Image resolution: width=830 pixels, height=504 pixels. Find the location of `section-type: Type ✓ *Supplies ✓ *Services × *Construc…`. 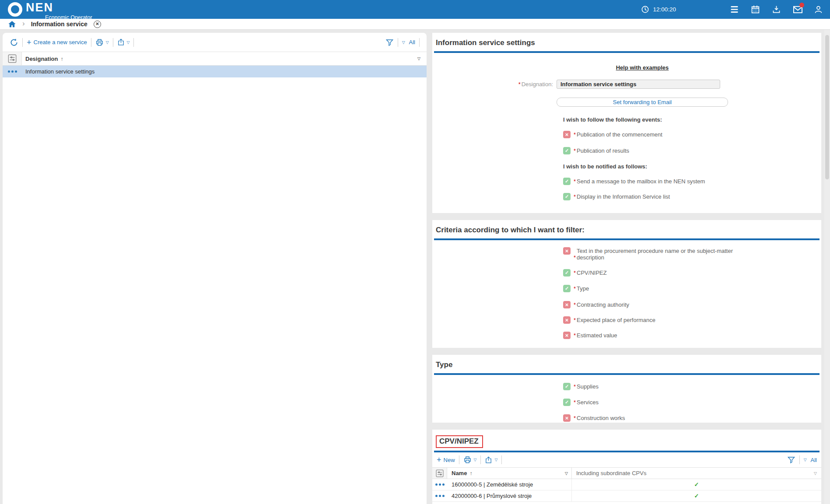

section-type: Type ✓ *Supplies ✓ *Services × *Construc… is located at coordinates (627, 388).